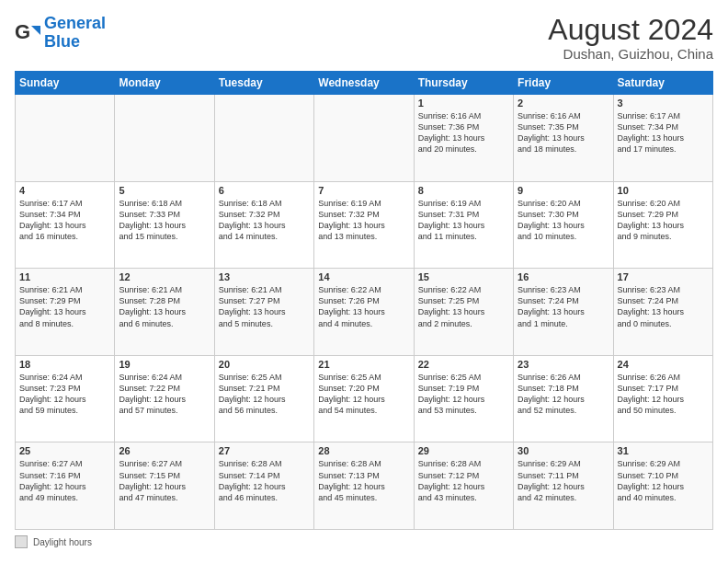 This screenshot has height=563, width=728. What do you see at coordinates (563, 364) in the screenshot?
I see `cell-day-number: 23` at bounding box center [563, 364].